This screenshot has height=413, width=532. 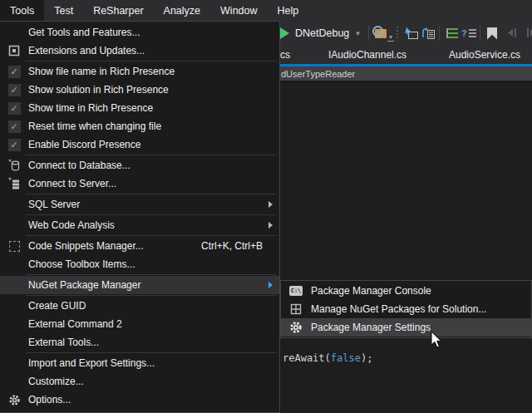 What do you see at coordinates (406, 327) in the screenshot?
I see `submenu-item-package-manager-settings: Package Manager Settings` at bounding box center [406, 327].